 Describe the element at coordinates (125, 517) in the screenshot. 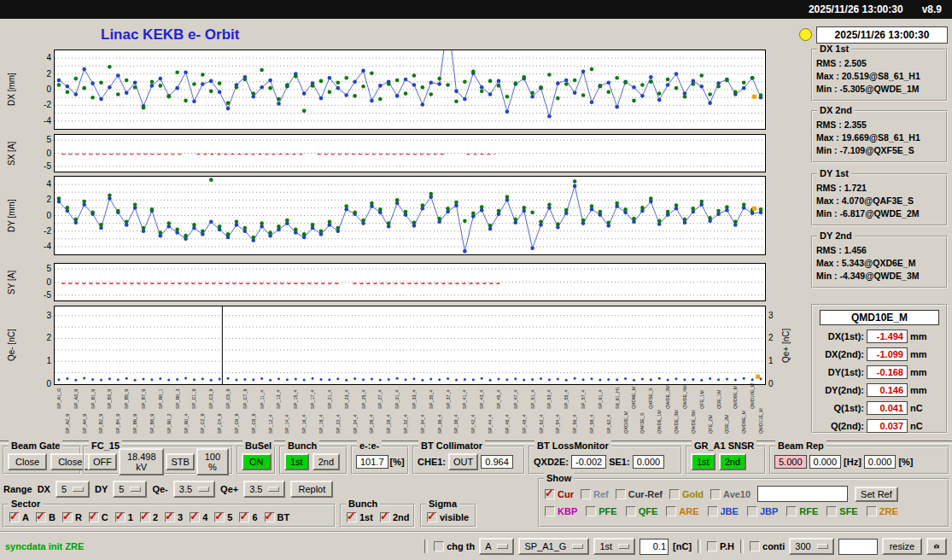

I see `checkbox-1: 1` at that location.